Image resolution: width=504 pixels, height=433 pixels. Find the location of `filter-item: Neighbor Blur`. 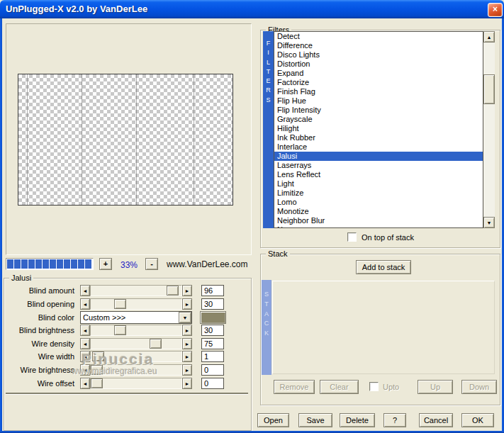

filter-item: Neighbor Blur is located at coordinates (379, 221).